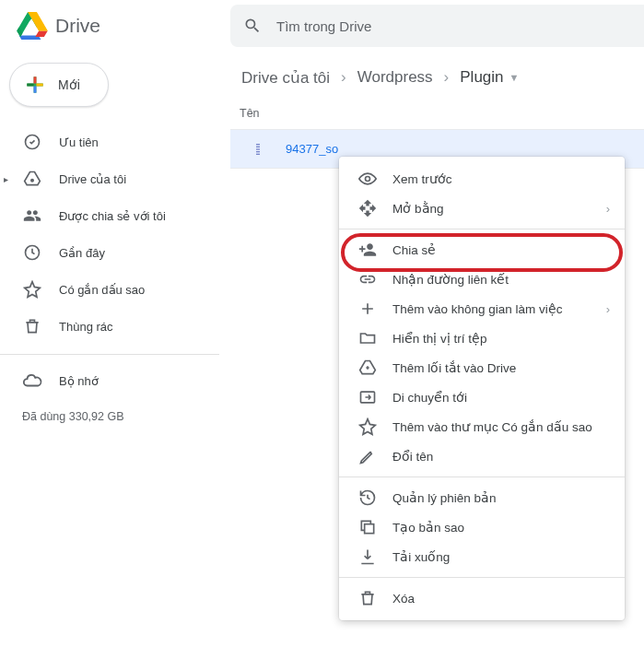  Describe the element at coordinates (32, 179) in the screenshot. I see `my-drive-icon` at that location.